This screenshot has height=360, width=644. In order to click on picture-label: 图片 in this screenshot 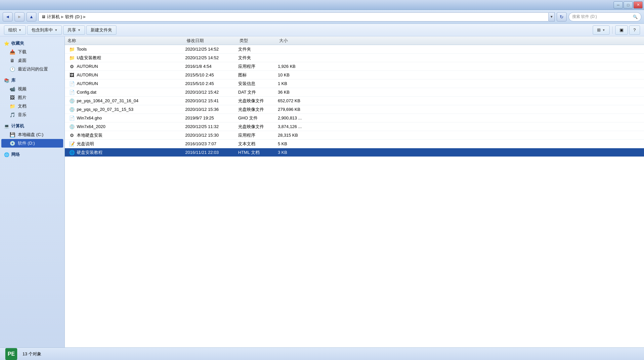, I will do `click(22, 98)`.